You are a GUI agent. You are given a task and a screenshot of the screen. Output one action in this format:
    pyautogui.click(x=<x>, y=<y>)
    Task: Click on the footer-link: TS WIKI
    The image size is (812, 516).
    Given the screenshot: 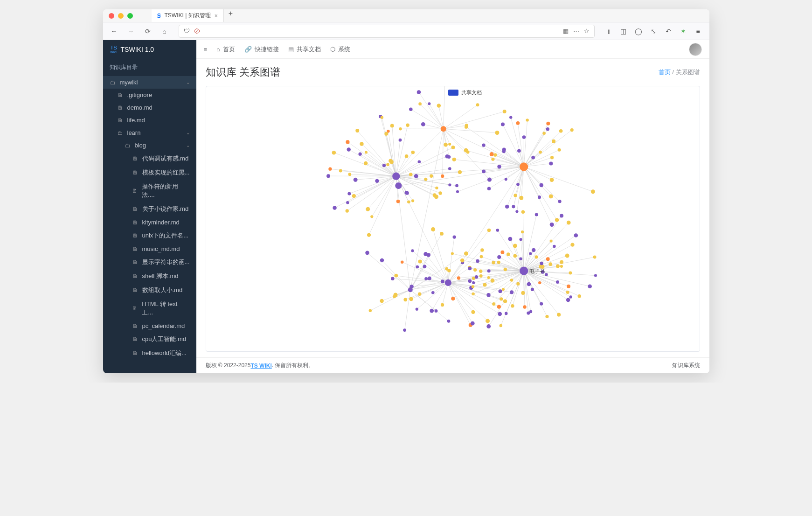 What is the action you would take?
    pyautogui.click(x=261, y=366)
    